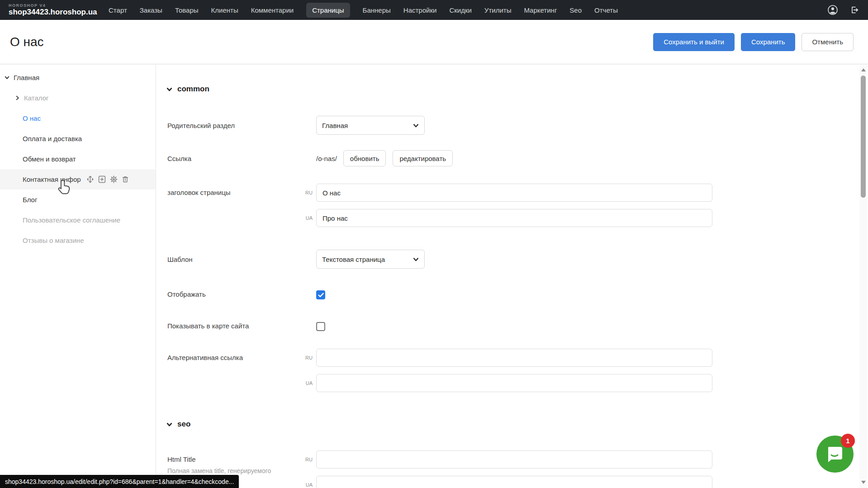 This screenshot has height=488, width=868. I want to click on tree-item-label: Пользовательское соглашение, so click(71, 220).